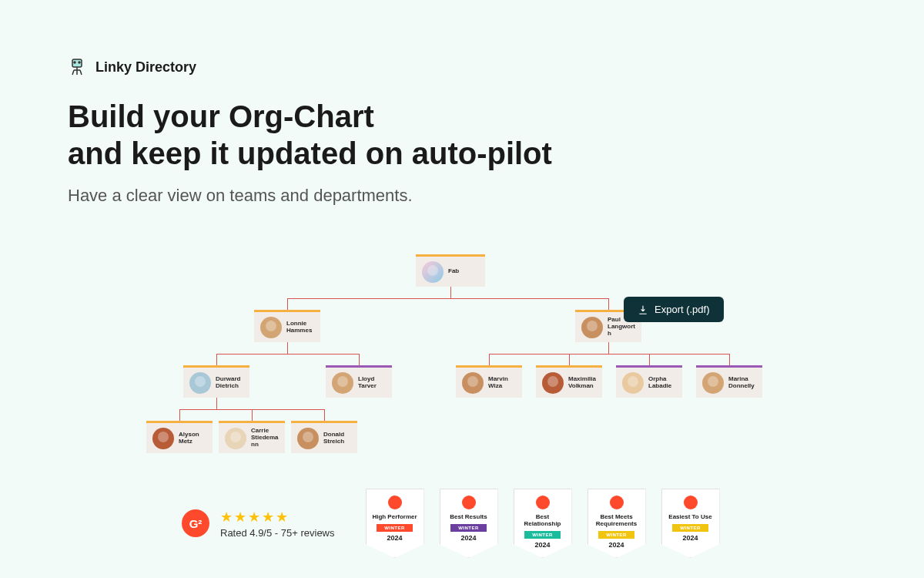 The image size is (924, 578). Describe the element at coordinates (192, 439) in the screenshot. I see `org-node-name: Alyson Metz` at that location.